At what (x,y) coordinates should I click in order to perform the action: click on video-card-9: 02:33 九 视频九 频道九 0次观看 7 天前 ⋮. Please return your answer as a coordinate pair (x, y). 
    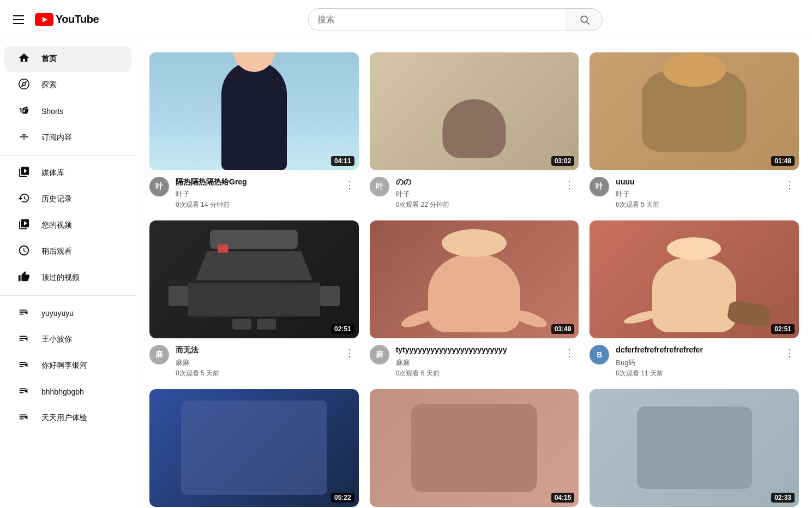
    Looking at the image, I should click on (694, 449).